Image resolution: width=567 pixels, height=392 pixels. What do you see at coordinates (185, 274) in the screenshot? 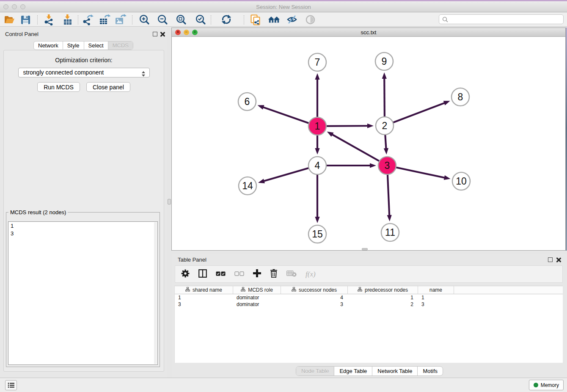
I see `table-settings-icon` at bounding box center [185, 274].